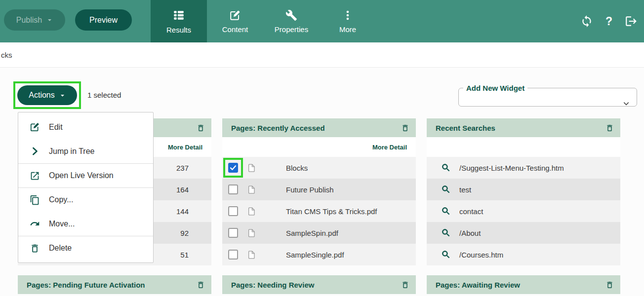 This screenshot has height=296, width=644. I want to click on page-title: SampleSingle.pdf, so click(315, 255).